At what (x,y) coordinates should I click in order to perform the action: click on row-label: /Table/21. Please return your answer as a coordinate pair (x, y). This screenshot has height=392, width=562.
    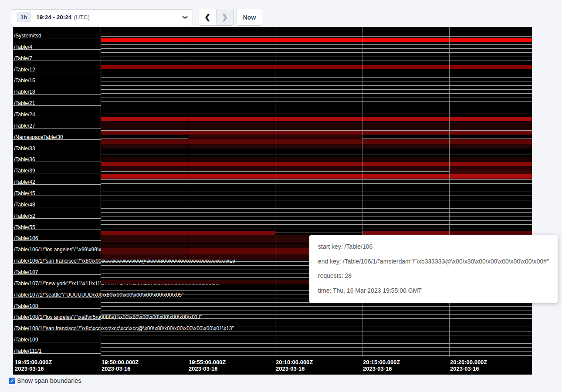
    Looking at the image, I should click on (24, 104).